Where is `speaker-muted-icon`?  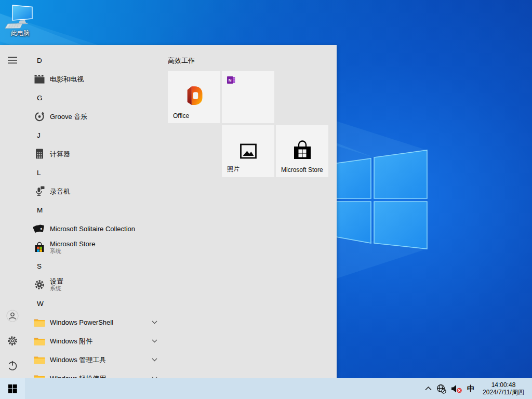 speaker-muted-icon is located at coordinates (457, 389).